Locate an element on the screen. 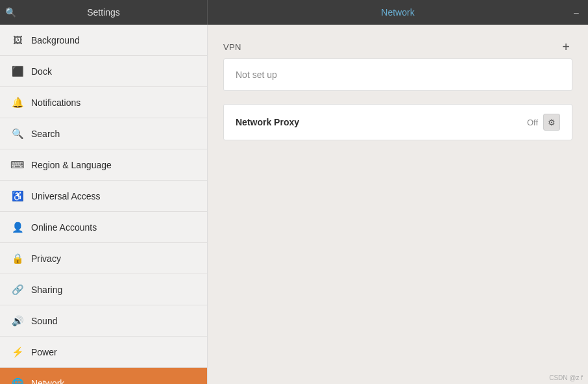  network-proxy-label: Network Proxy is located at coordinates (267, 122).